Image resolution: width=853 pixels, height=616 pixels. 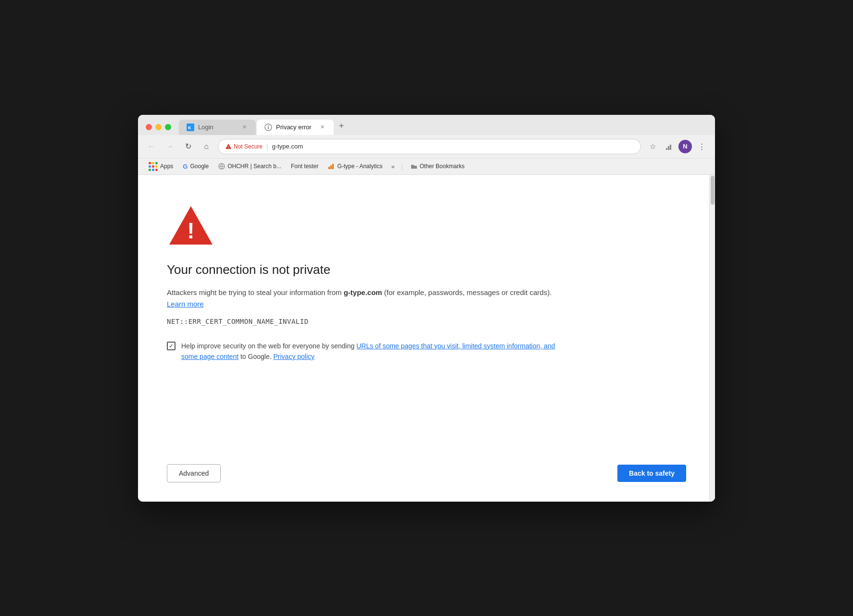 What do you see at coordinates (255, 357) in the screenshot?
I see `help-improve-mid: to Google.` at bounding box center [255, 357].